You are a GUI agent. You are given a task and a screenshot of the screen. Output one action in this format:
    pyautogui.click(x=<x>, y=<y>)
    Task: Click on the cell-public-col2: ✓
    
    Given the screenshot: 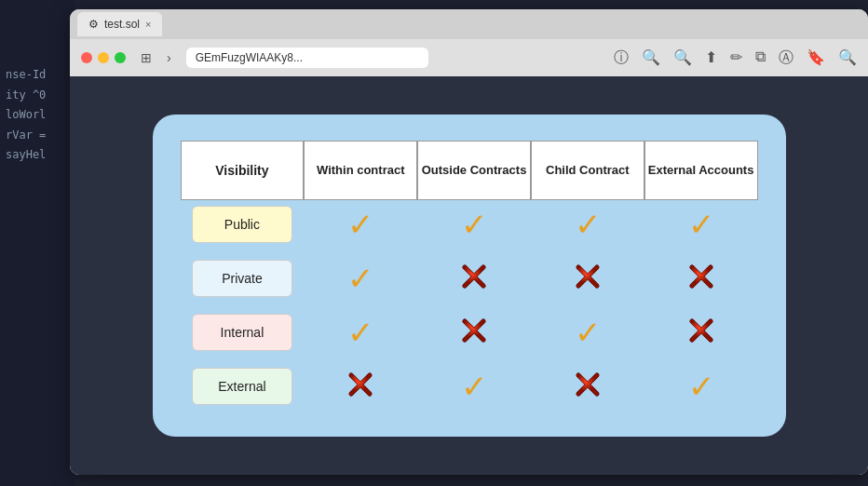 What is the action you would take?
    pyautogui.click(x=474, y=224)
    